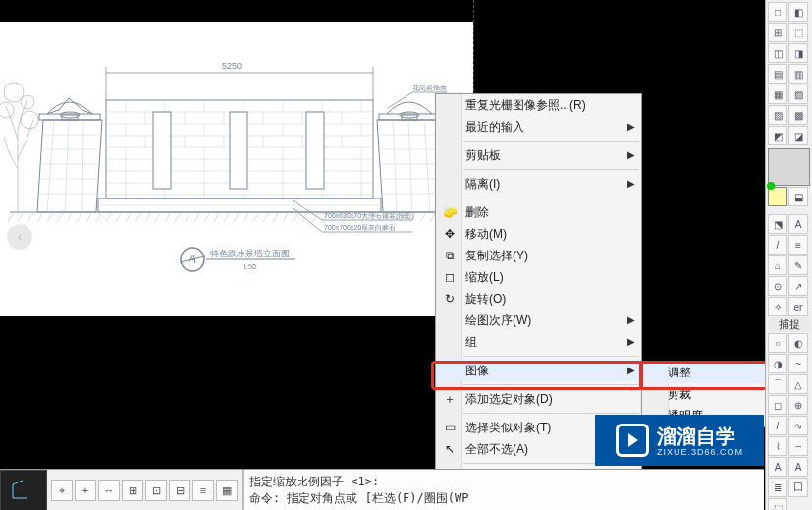 The image size is (812, 510). Describe the element at coordinates (778, 307) in the screenshot. I see `tool-icon: ⟡` at that location.